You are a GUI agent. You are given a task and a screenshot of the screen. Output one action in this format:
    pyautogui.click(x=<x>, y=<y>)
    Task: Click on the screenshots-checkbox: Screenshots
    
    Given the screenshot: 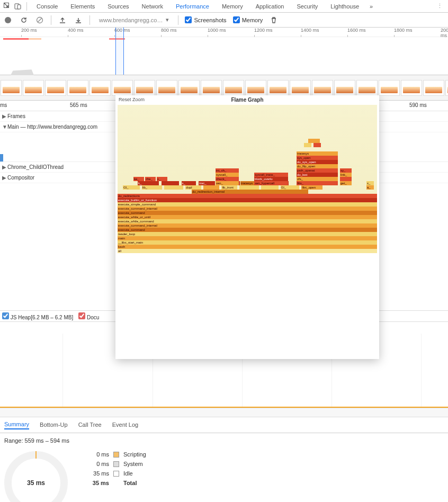 What is the action you would take?
    pyautogui.click(x=205, y=20)
    